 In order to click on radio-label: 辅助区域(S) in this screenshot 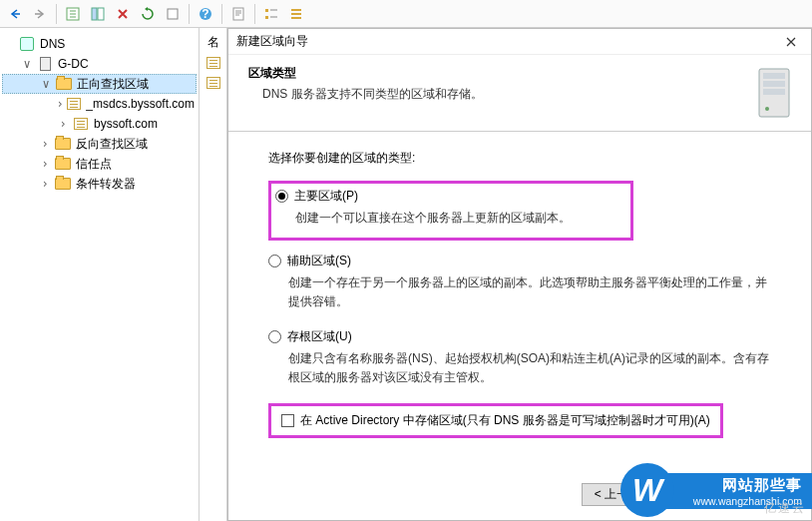, I will do `click(319, 261)`.